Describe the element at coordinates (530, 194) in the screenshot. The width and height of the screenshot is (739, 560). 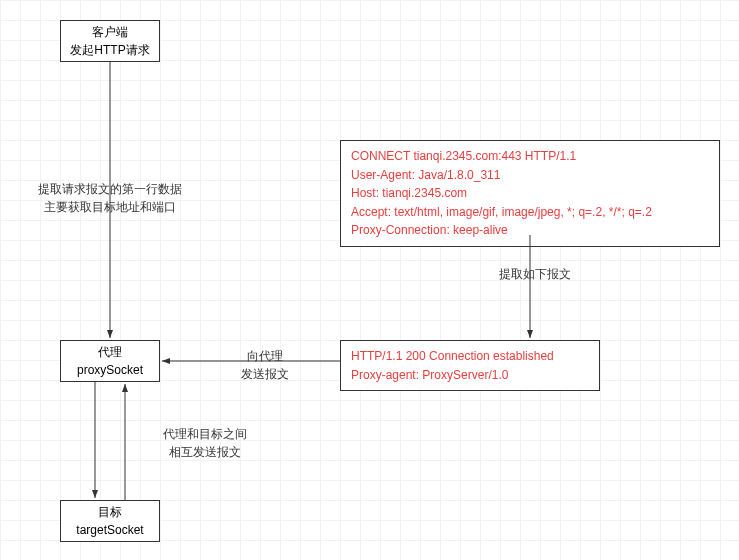
I see `req-l3: Host: tianqi.2345.com` at that location.